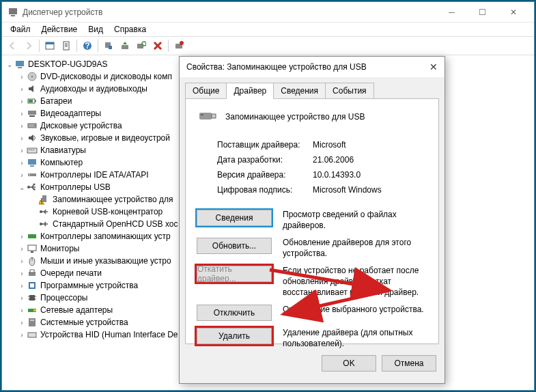  I want to click on cancel-button: Отмена, so click(409, 363).